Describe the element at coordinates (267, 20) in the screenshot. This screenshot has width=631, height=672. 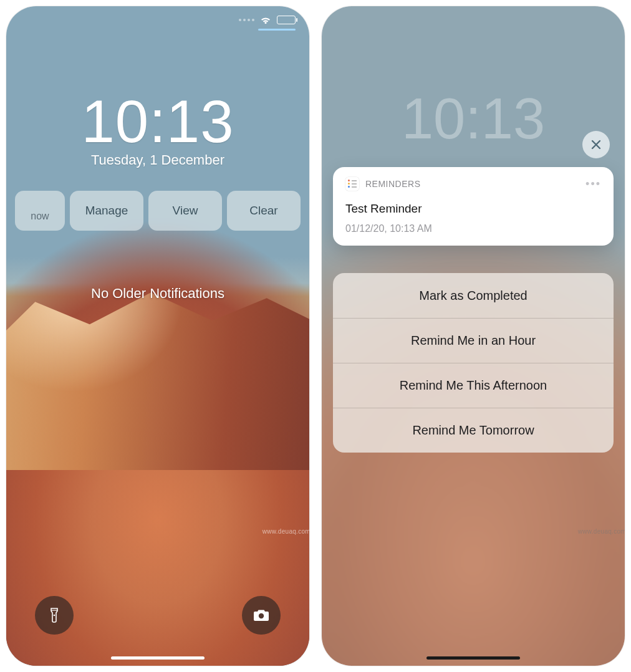
I see `status-bar` at that location.